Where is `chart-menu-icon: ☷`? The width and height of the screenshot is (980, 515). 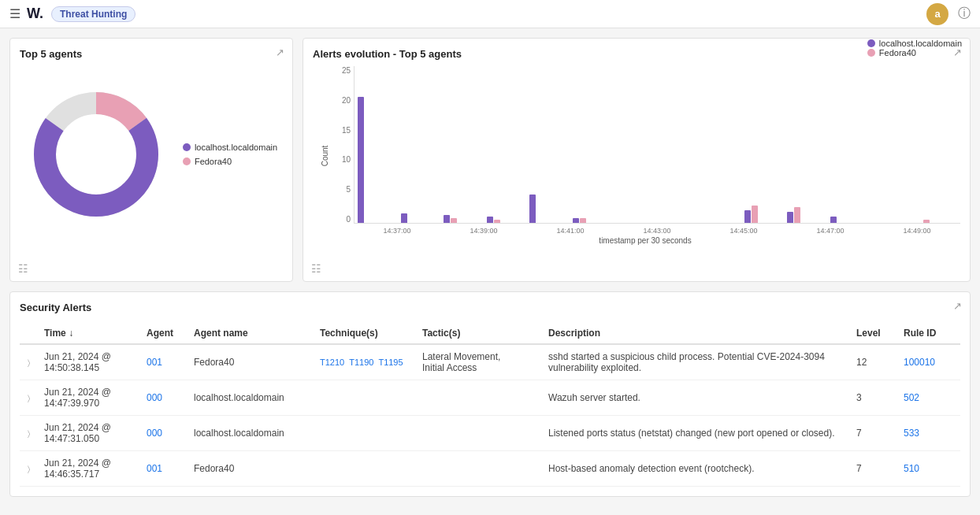
chart-menu-icon: ☷ is located at coordinates (24, 269).